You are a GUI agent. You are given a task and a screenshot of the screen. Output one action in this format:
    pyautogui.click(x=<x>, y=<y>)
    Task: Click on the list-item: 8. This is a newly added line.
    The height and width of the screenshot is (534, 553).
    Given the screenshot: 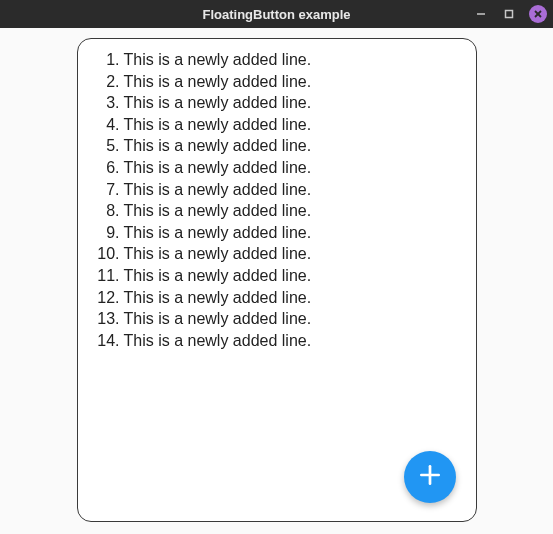 What is the action you would take?
    pyautogui.click(x=277, y=211)
    